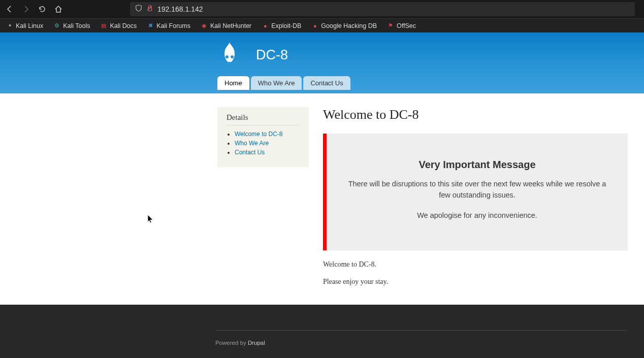  What do you see at coordinates (42, 9) in the screenshot?
I see `reload-button` at bounding box center [42, 9].